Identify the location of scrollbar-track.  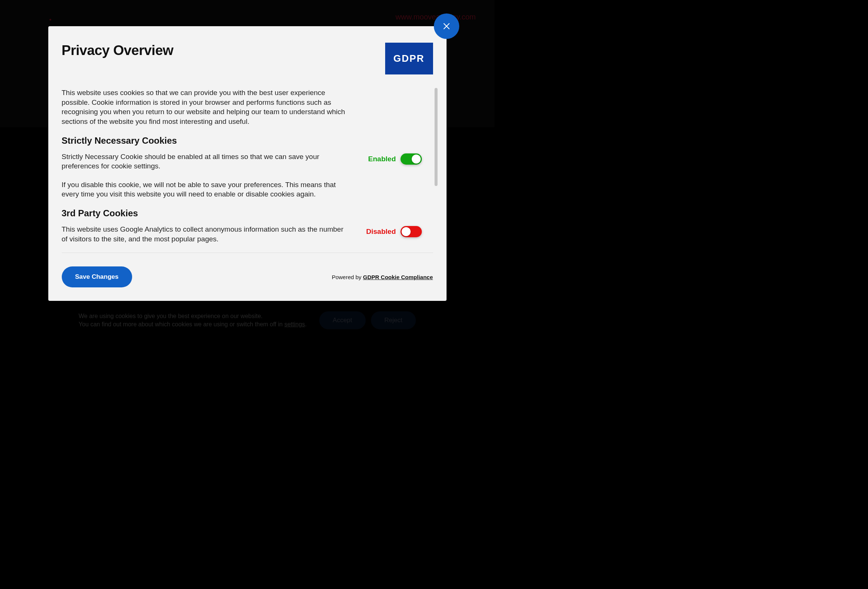
(436, 170).